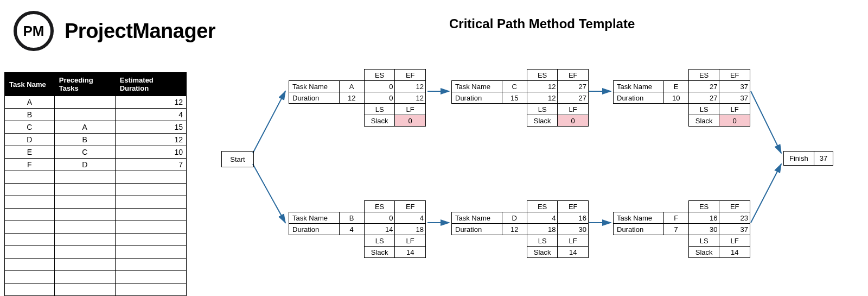  Describe the element at coordinates (151, 127) in the screenshot. I see `table-cell: 15` at that location.